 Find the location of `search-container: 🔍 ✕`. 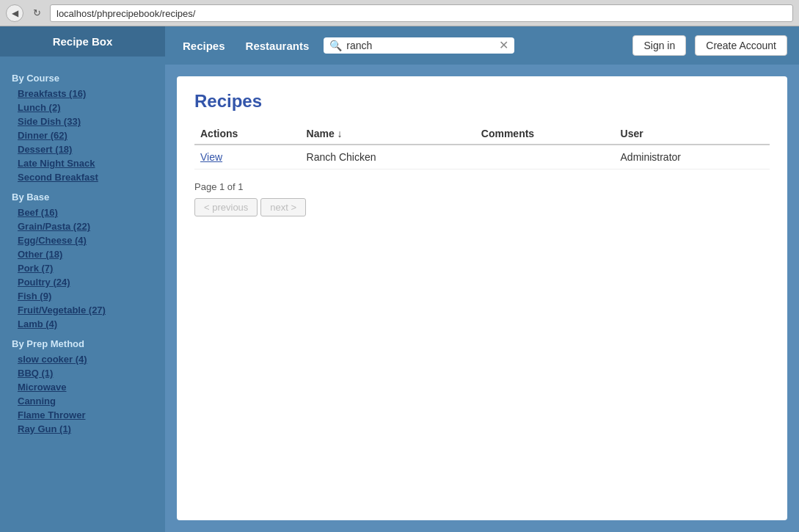

search-container: 🔍 ✕ is located at coordinates (419, 45).